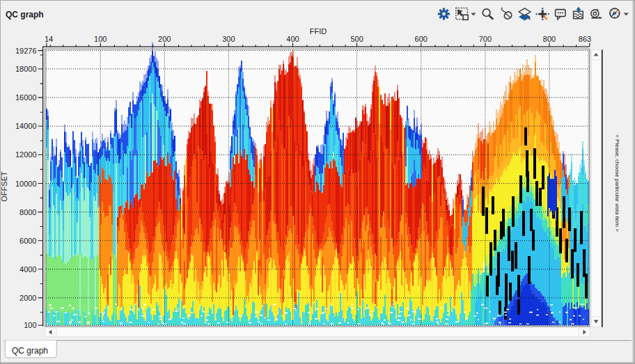 The width and height of the screenshot is (635, 364). Describe the element at coordinates (49, 39) in the screenshot. I see `svg-text: 14` at that location.